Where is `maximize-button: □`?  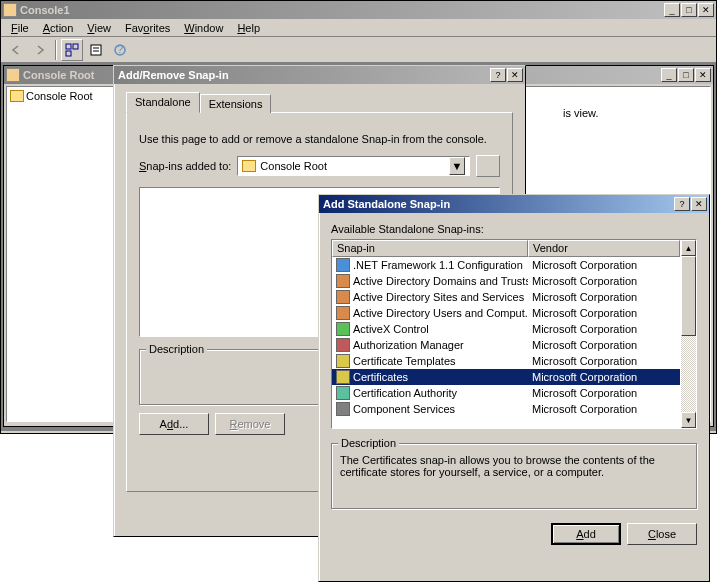 maximize-button: □ is located at coordinates (689, 10).